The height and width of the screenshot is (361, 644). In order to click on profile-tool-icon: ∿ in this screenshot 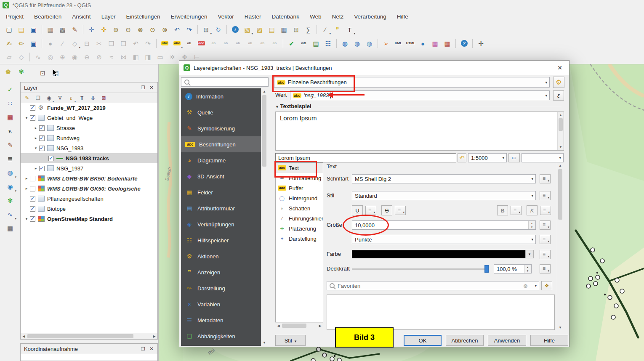, I will do `click(10, 215)`.